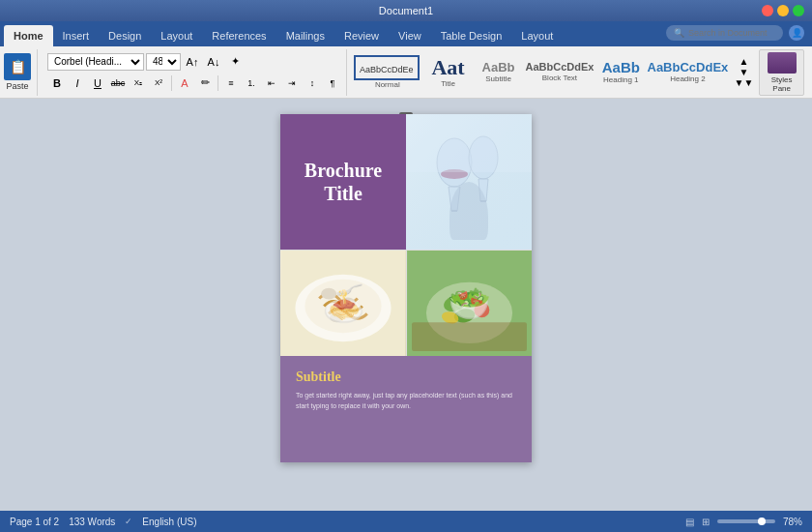 This screenshot has height=532, width=812. Describe the element at coordinates (621, 79) in the screenshot. I see `style-h1-label: Heading 1` at that location.